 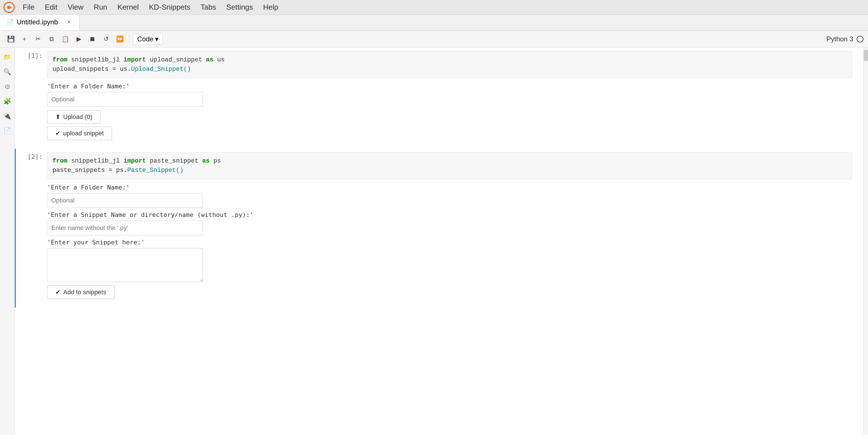 I want to click on menu-edit: Edit, so click(x=51, y=7).